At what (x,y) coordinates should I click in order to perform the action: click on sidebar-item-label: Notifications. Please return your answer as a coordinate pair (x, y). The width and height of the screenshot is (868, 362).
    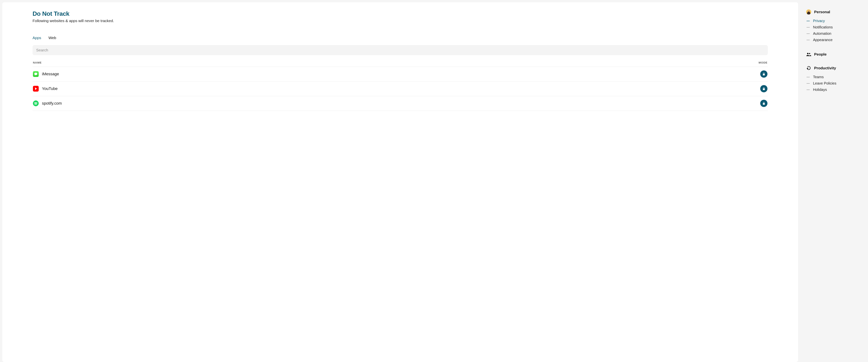
    Looking at the image, I should click on (823, 27).